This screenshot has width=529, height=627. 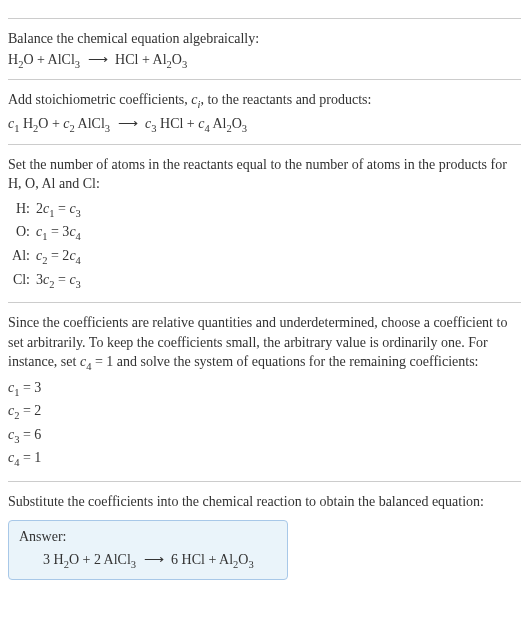 I want to click on answer-label: Answer:, so click(x=148, y=537).